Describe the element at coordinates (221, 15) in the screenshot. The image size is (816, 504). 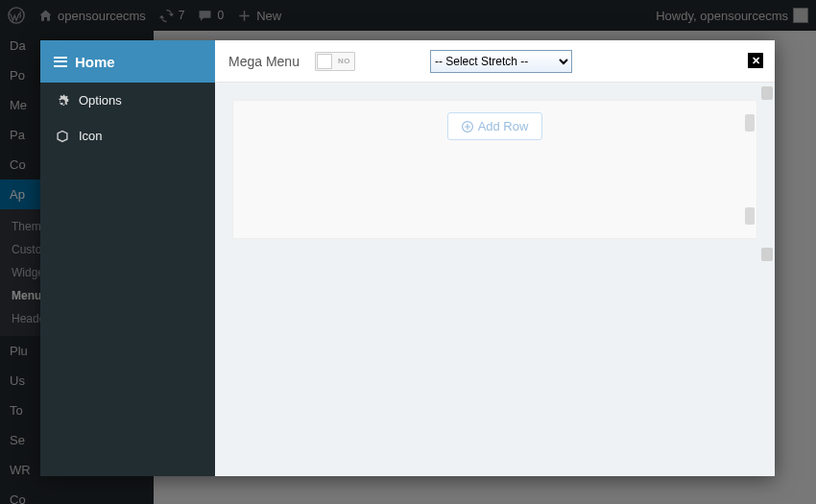
I see `comments-count: 0` at that location.